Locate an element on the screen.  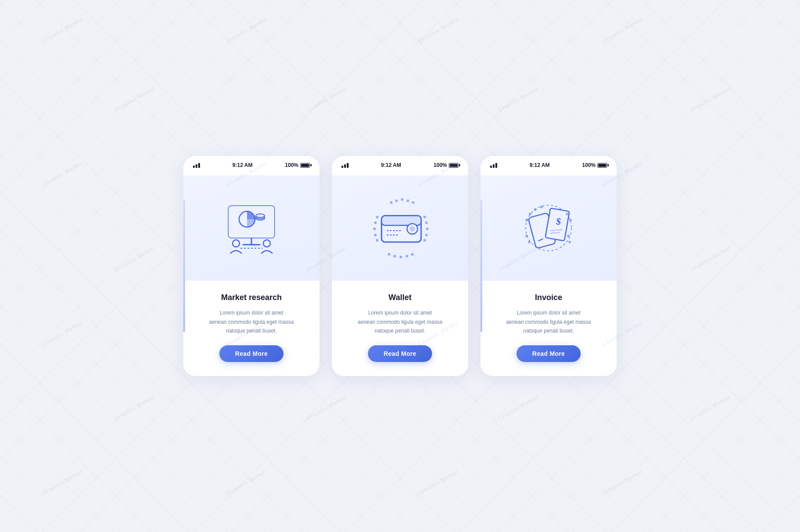
card-content-2: Wallet Lorem ipsum dolor sit ametaenean … is located at coordinates (400, 328).